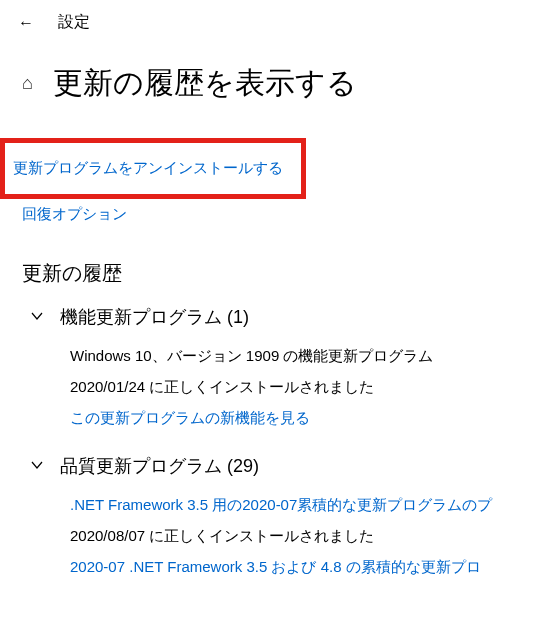  I want to click on highlighted-uninstall-box: 更新プログラムをアンインストールする, so click(153, 168).